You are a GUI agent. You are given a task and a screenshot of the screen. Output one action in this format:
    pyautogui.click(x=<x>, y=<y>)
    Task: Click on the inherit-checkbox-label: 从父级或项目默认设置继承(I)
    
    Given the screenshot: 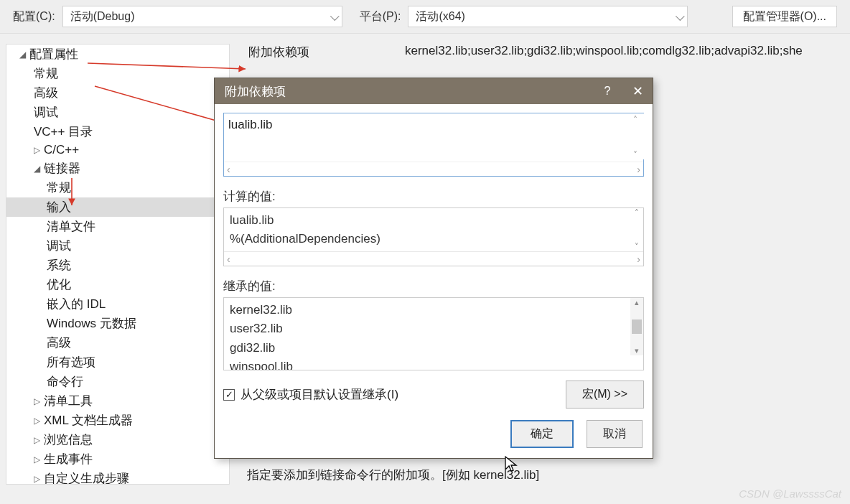 What is the action you would take?
    pyautogui.click(x=319, y=395)
    